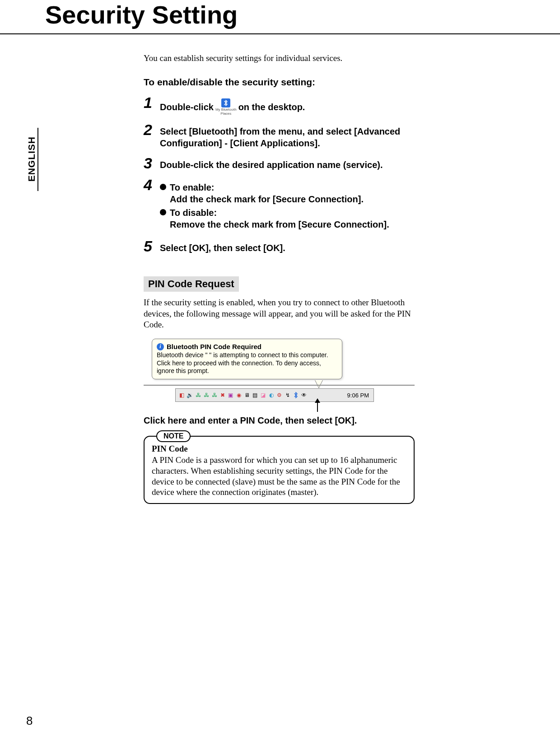 Image resolution: width=560 pixels, height=746 pixels. What do you see at coordinates (255, 396) in the screenshot?
I see `tray-icon: ▤` at bounding box center [255, 396].